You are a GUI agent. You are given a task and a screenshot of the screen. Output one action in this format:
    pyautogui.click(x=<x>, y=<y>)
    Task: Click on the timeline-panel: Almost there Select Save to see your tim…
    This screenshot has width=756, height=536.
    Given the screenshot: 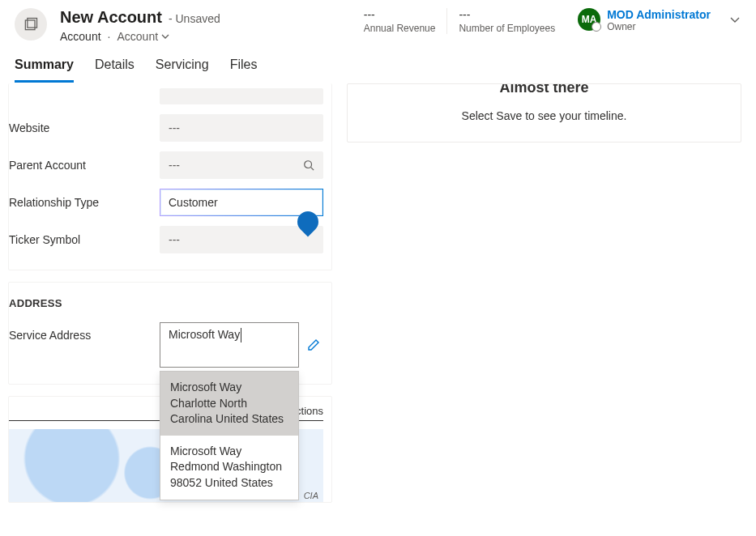 What is the action you would take?
    pyautogui.click(x=545, y=113)
    